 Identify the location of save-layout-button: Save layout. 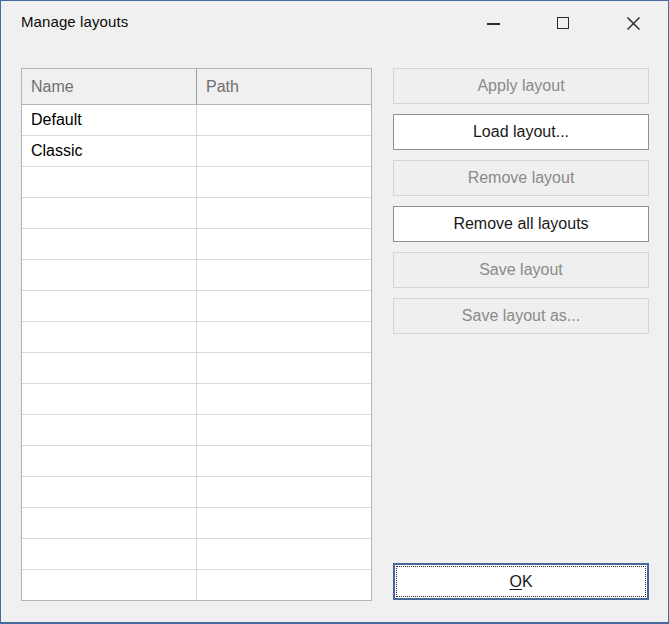
(521, 270).